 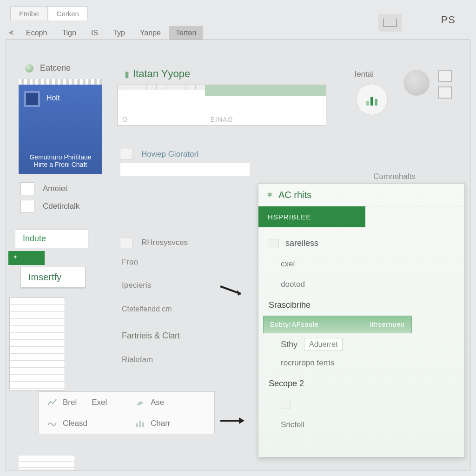 What do you see at coordinates (337, 324) in the screenshot?
I see `panel-item-highlighted: EobtyrAFsoule Ithsernuen` at bounding box center [337, 324].